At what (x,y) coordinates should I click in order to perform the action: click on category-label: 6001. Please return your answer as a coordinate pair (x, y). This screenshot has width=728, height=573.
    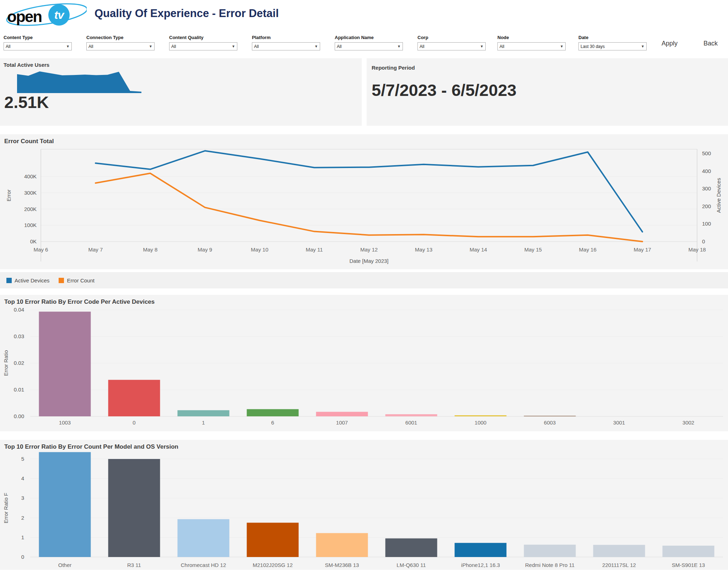
    Looking at the image, I should click on (411, 423).